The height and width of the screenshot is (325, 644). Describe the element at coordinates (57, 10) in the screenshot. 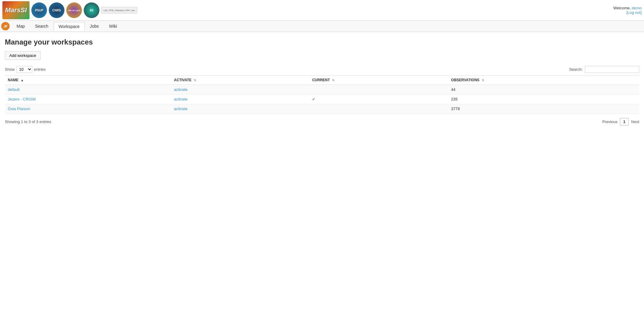

I see `cnrs-logo: CNRS` at that location.